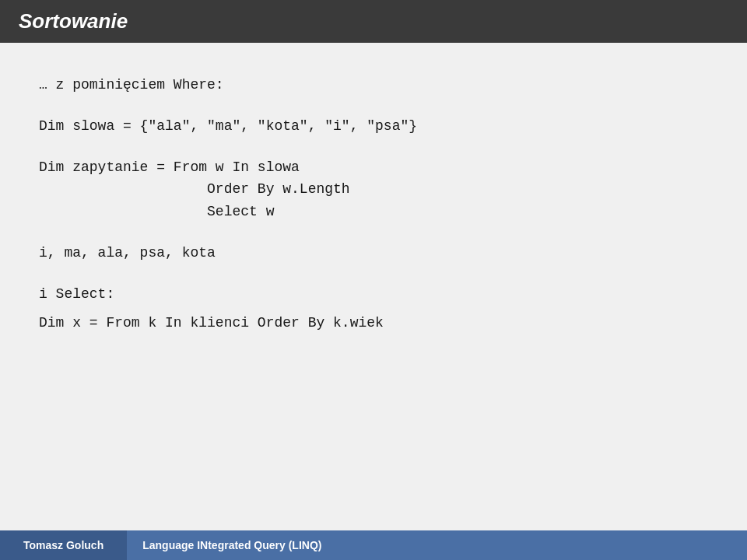  What do you see at coordinates (374, 86) in the screenshot?
I see `comment-line: … z pominięciem Where:` at bounding box center [374, 86].